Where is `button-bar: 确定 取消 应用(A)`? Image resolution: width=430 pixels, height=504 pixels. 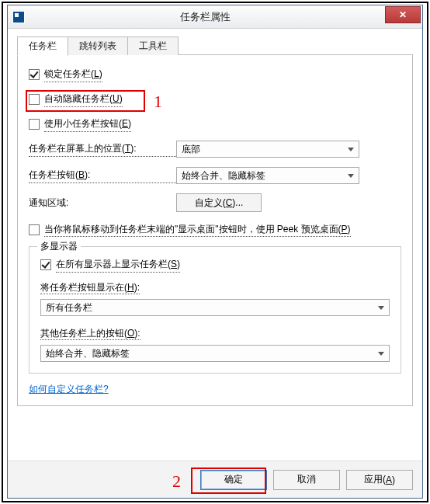
button-bar: 确定 取消 应用(A) is located at coordinates (215, 479).